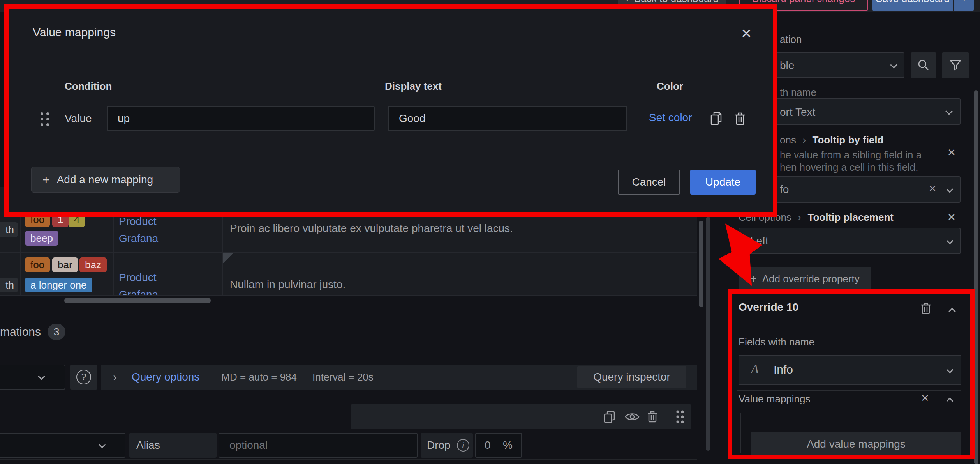 The height and width of the screenshot is (464, 980). What do you see at coordinates (318, 445) in the screenshot?
I see `alias-input` at bounding box center [318, 445].